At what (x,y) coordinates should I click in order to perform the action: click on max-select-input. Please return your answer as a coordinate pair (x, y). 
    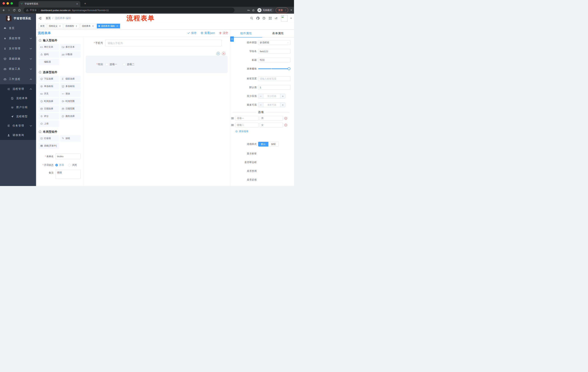
    Looking at the image, I should click on (272, 105).